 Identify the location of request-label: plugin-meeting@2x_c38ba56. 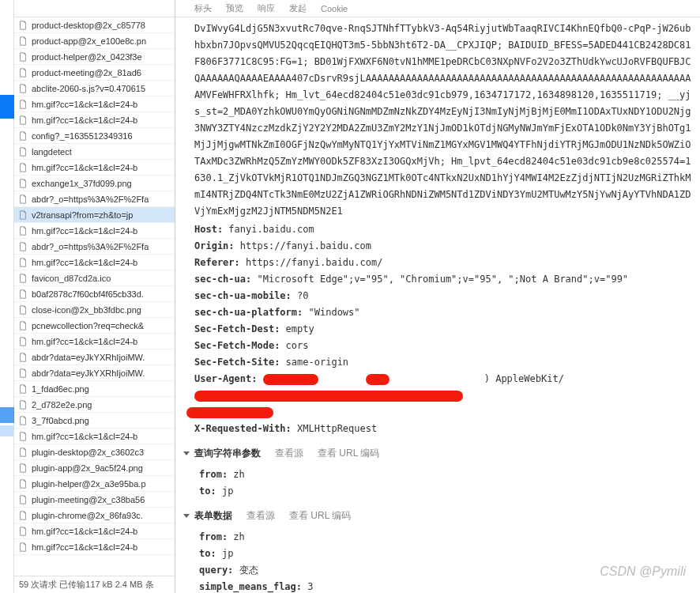
(88, 500).